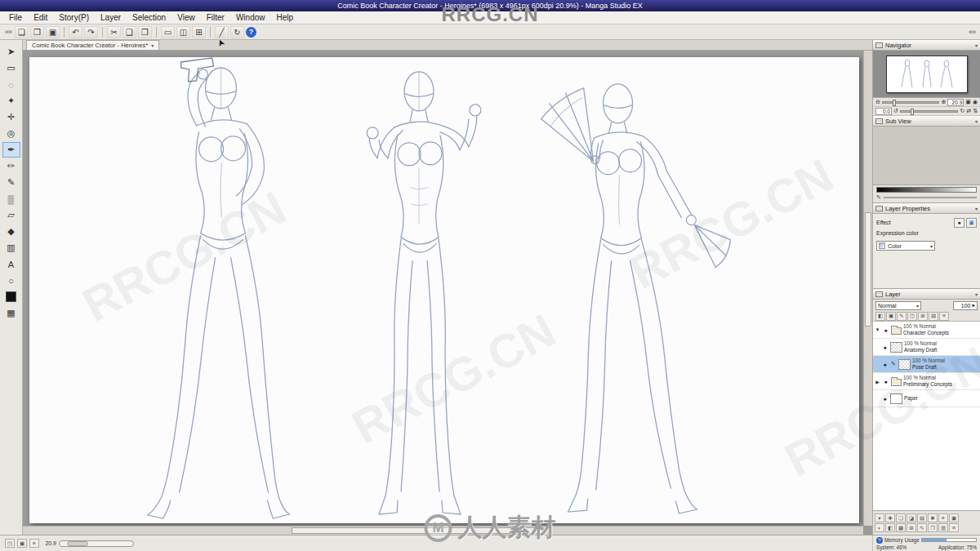 Image resolution: width=980 pixels, height=551 pixels. Describe the element at coordinates (977, 209) in the screenshot. I see `layer-properties-menu-icon: ▾` at that location.